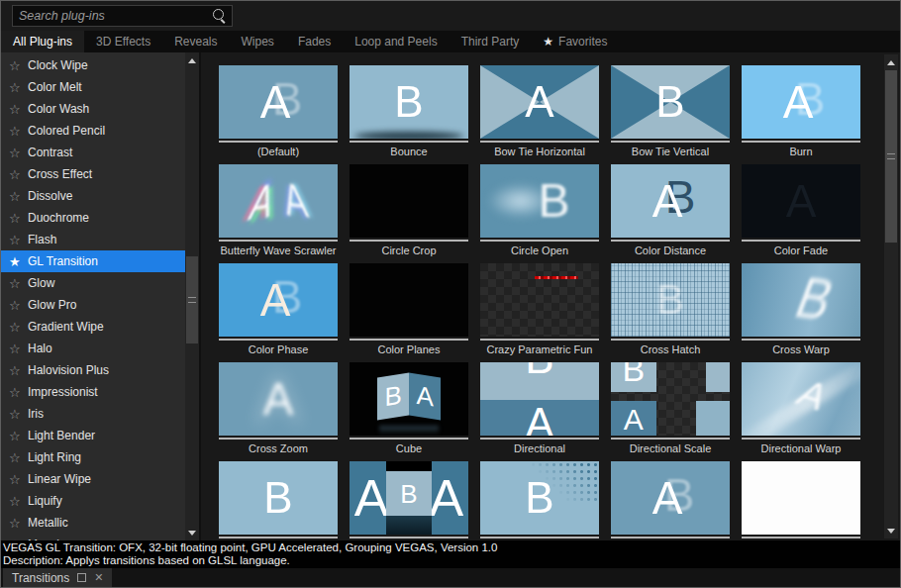  Describe the element at coordinates (315, 42) in the screenshot. I see `tab-fades: Fades` at that location.